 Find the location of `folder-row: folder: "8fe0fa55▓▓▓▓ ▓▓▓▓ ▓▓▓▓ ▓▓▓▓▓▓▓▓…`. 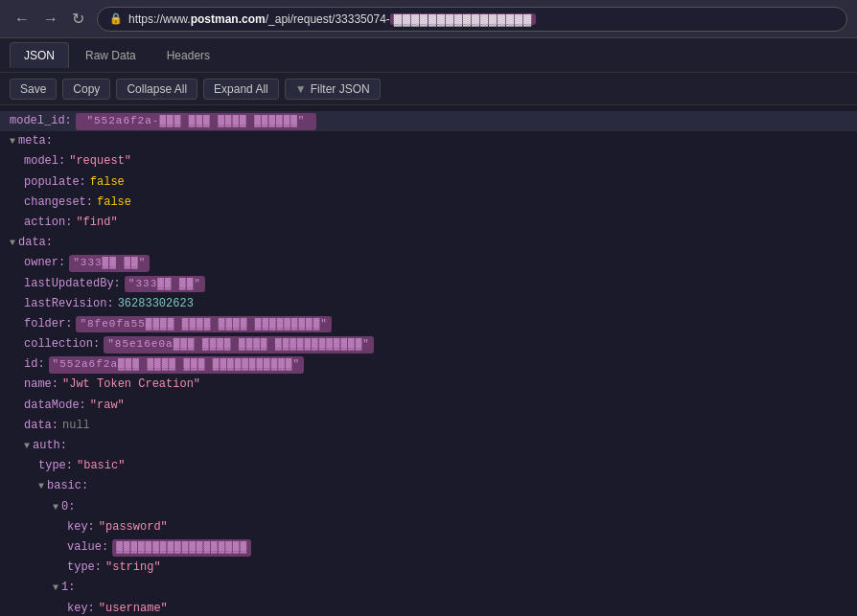

folder-row: folder: "8fe0fa55▓▓▓▓ ▓▓▓▓ ▓▓▓▓ ▓▓▓▓▓▓▓▓… is located at coordinates (428, 324).